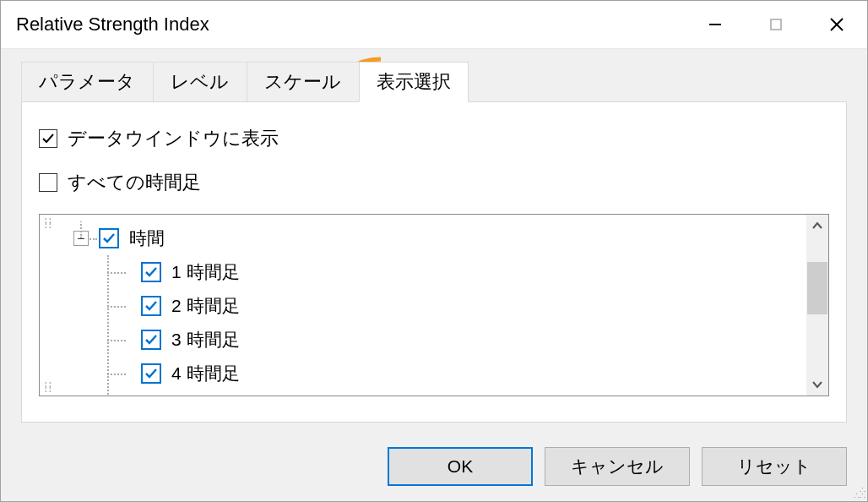  I want to click on button-label: キャンセル, so click(617, 467).